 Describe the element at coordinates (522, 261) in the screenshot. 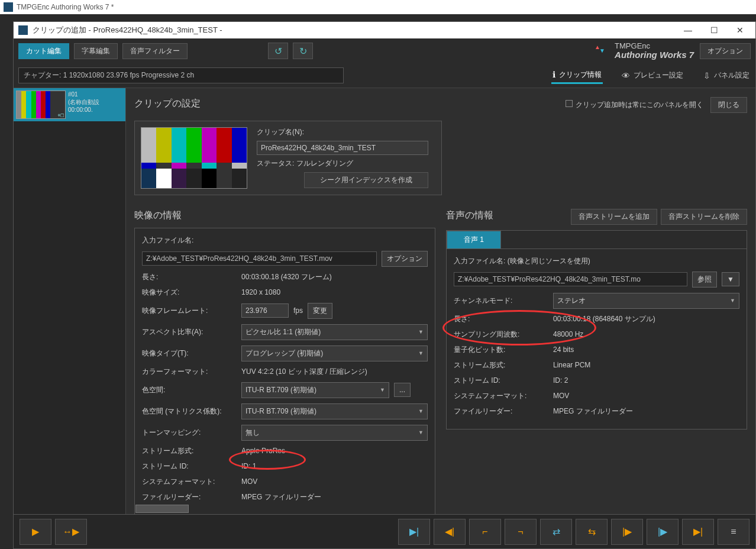

I see `audio-input-label: 入力ファイル名: (映像と同じソースを使用)` at that location.